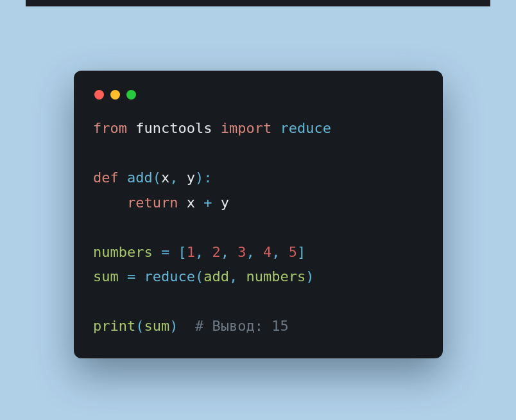 The image size is (516, 420). What do you see at coordinates (258, 3) in the screenshot?
I see `page-top-bar` at bounding box center [258, 3].